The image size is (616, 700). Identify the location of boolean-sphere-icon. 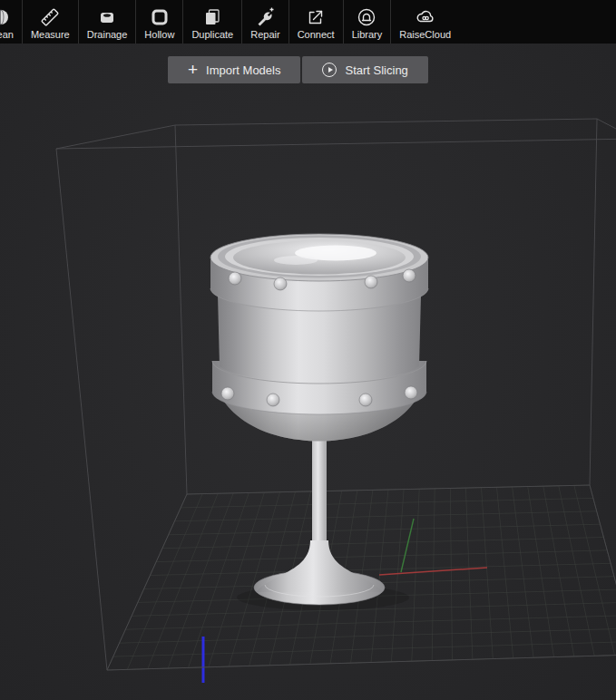
(5, 16).